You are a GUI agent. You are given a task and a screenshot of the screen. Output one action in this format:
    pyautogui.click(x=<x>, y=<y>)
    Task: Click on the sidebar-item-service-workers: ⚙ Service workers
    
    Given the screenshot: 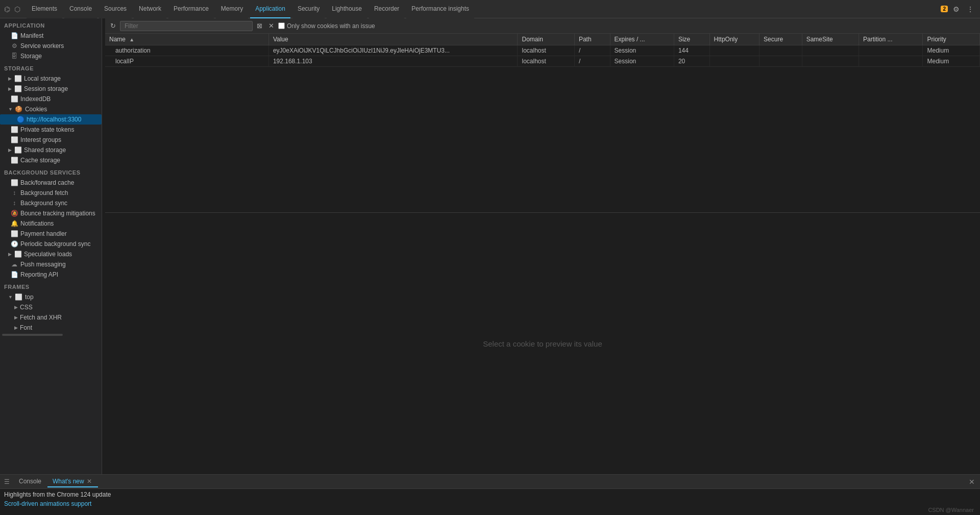 What is the action you would take?
    pyautogui.click(x=51, y=46)
    